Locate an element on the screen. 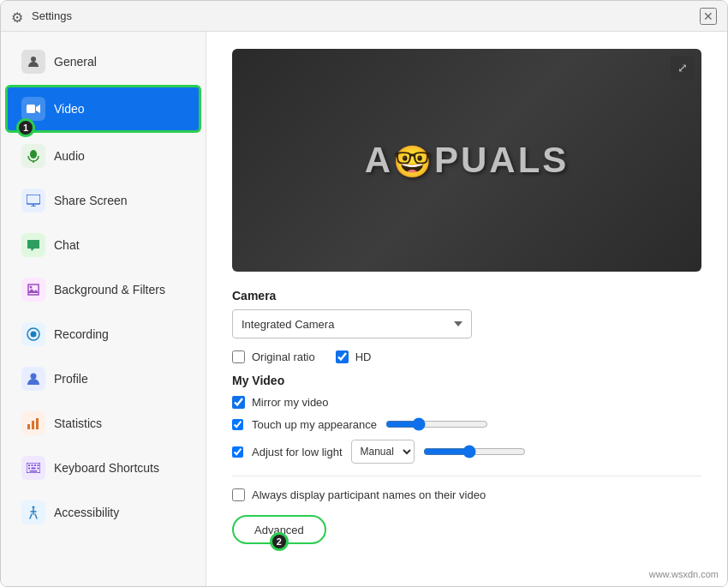 This screenshot has width=728, height=587. sidebar-item-chat: Chat is located at coordinates (103, 245).